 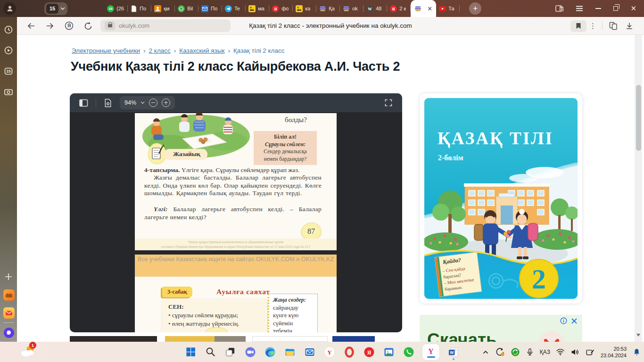 What do you see at coordinates (530, 352) in the screenshot?
I see `microphone-icon` at bounding box center [530, 352].